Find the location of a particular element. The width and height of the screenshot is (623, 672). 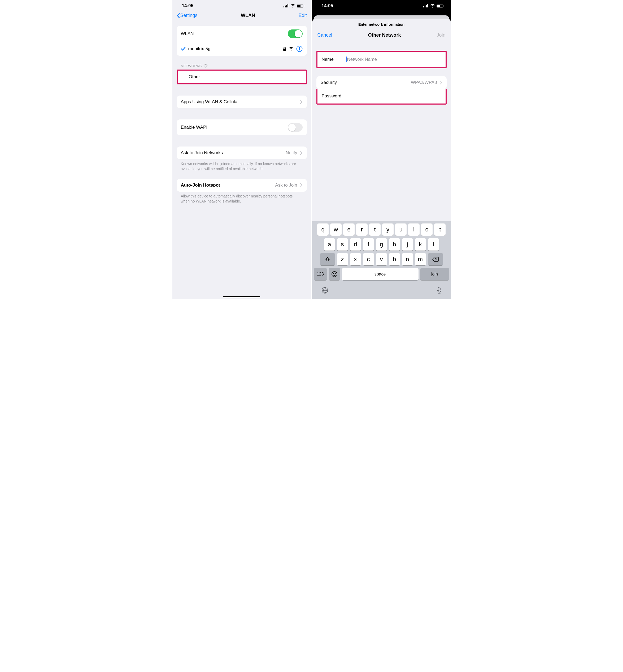

key-x: x is located at coordinates (356, 259).